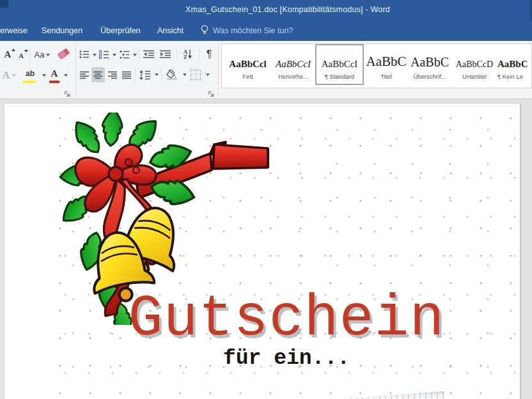  What do you see at coordinates (42, 55) in the screenshot?
I see `change-case-button: Aa` at bounding box center [42, 55].